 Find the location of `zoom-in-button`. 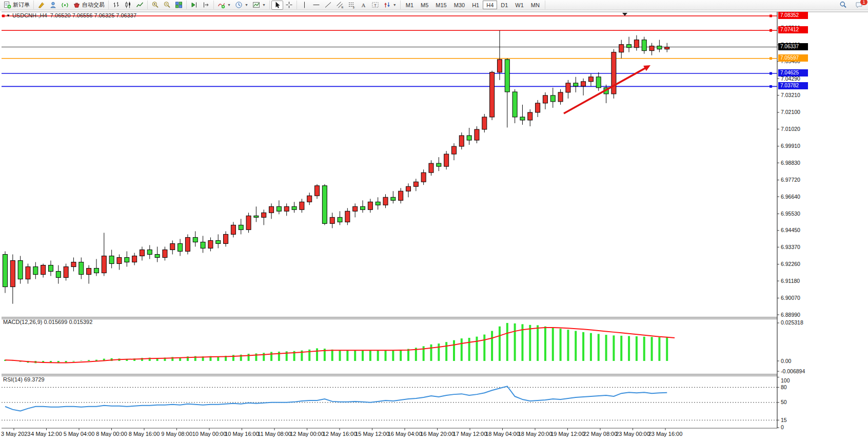

zoom-in-button is located at coordinates (155, 5).